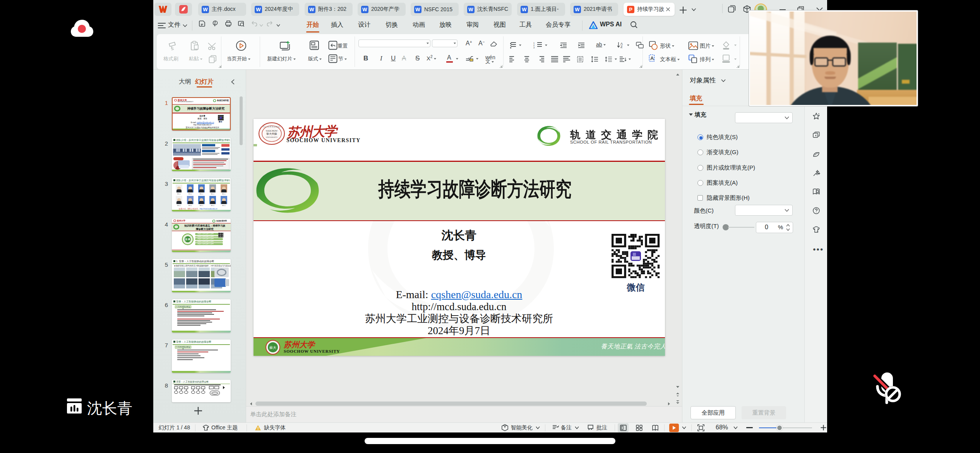 The image size is (980, 453). Describe the element at coordinates (272, 131) in the screenshot. I see `svg-text: SOOCHOW` at that location.